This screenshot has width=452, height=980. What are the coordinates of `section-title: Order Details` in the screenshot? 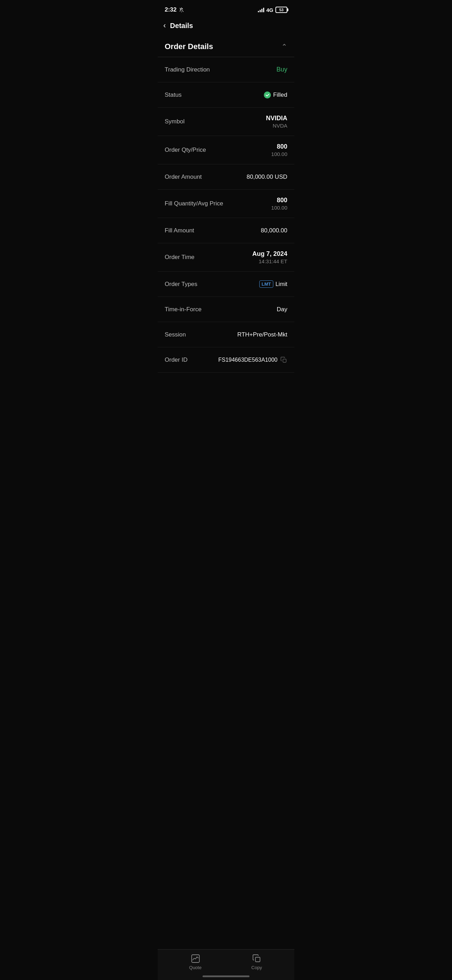 It's located at (189, 47).